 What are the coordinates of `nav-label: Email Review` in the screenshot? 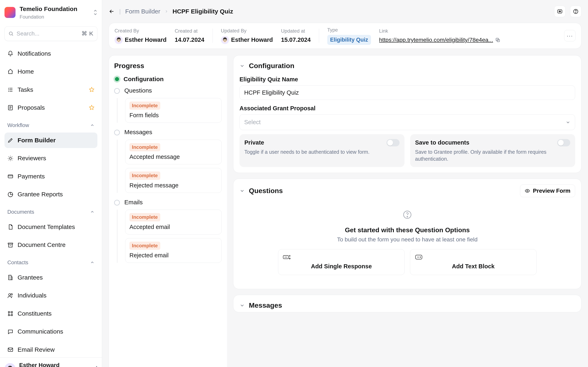 It's located at (36, 350).